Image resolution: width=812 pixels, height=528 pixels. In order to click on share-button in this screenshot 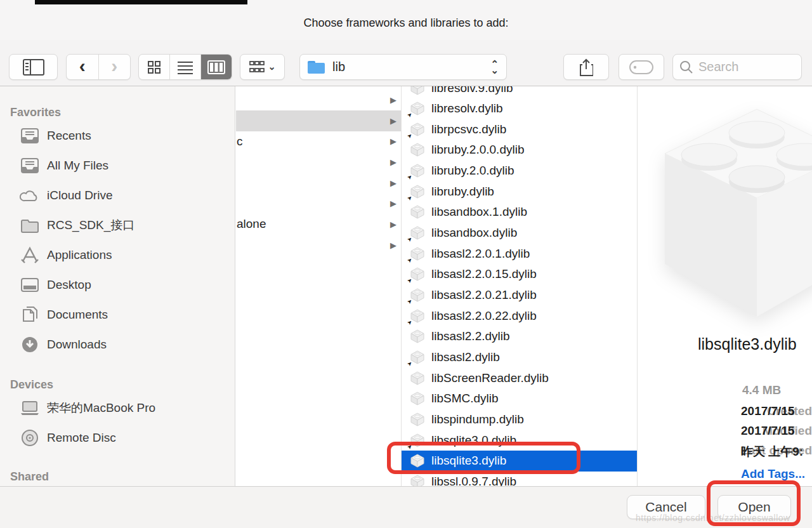, I will do `click(586, 67)`.